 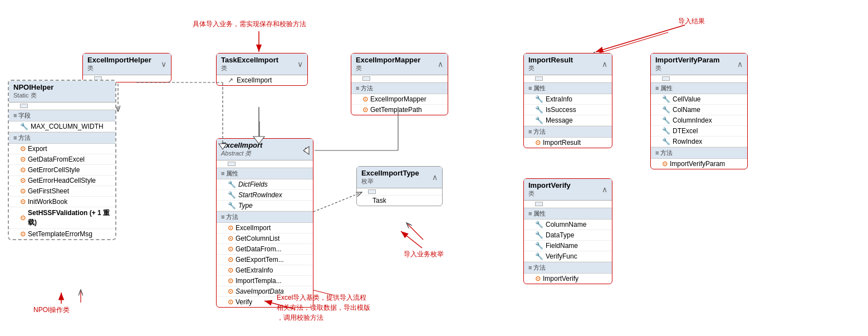 What do you see at coordinates (48, 191) in the screenshot?
I see `npoi-method-getfirst-label: GetFirstSheet` at bounding box center [48, 191].